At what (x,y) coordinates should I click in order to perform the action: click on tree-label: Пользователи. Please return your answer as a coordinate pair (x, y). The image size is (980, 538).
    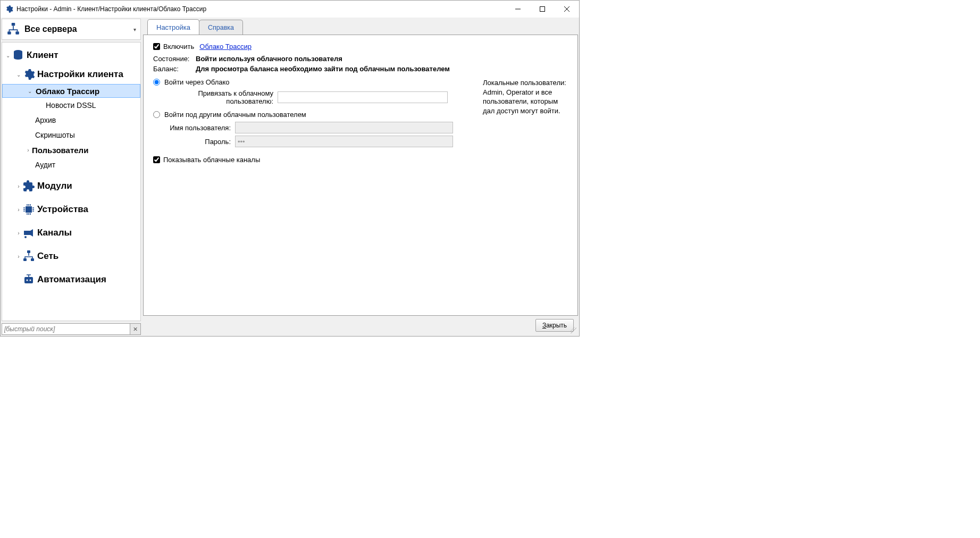
    Looking at the image, I should click on (60, 150).